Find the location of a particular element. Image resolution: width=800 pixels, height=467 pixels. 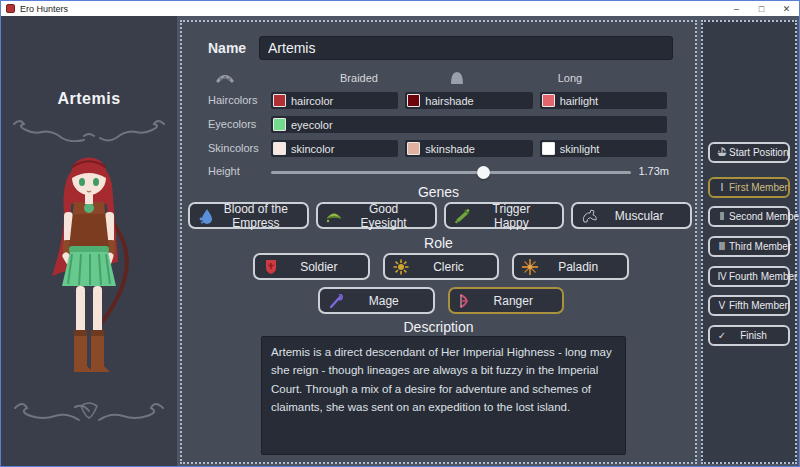

side-button-label: Fifth Member is located at coordinates (758, 306).